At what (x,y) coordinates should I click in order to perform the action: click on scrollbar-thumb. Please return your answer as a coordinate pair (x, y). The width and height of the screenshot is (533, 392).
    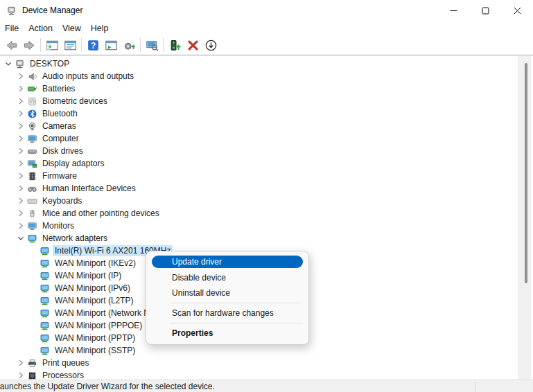
    Looking at the image, I should click on (526, 173).